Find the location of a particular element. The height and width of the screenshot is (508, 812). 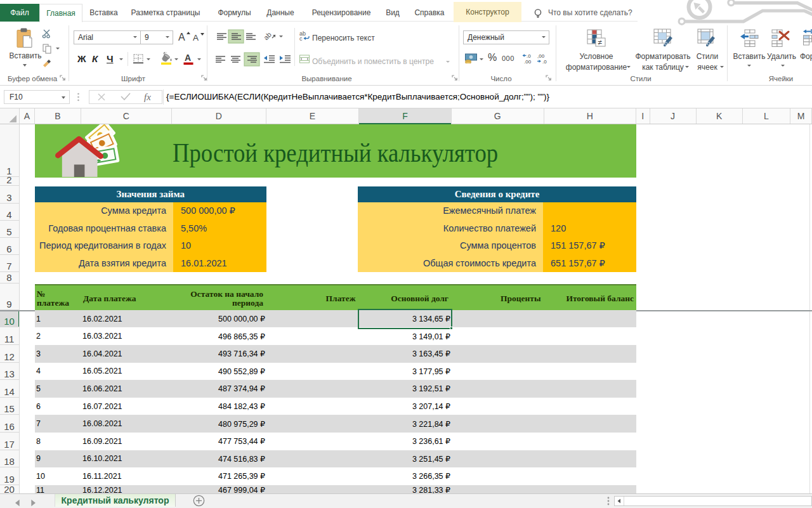

cell-styles-button: Стилиячеек is located at coordinates (707, 62).